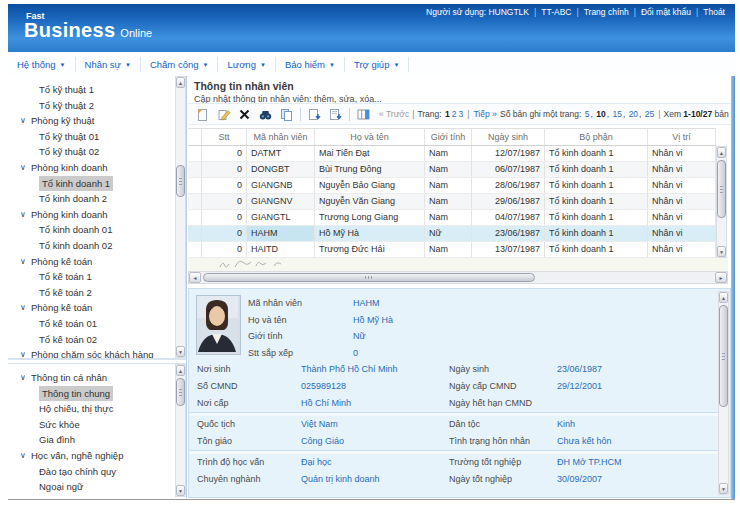 The image size is (740, 506). Describe the element at coordinates (97, 199) in the screenshot. I see `org-tree-item-7: Tổ kinh doanh 2` at that location.